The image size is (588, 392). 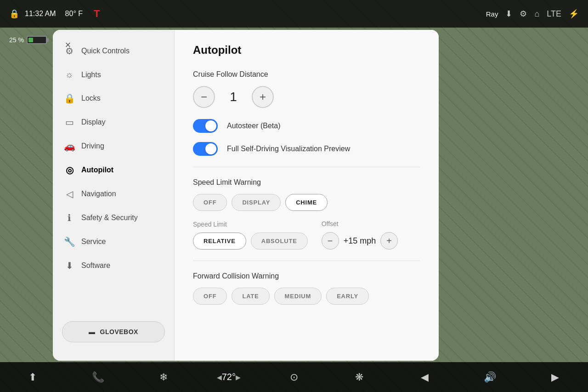 I want to click on slw-display-button: DISPLAY, so click(x=256, y=202).